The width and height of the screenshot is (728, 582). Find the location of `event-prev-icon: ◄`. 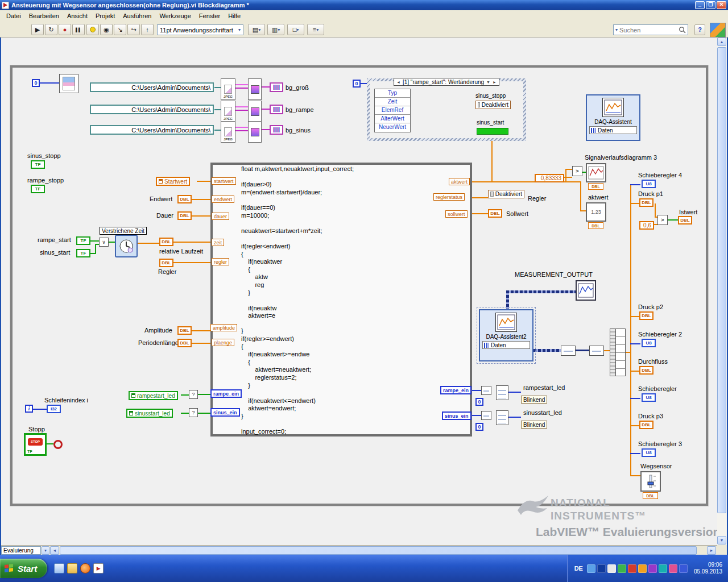

event-prev-icon: ◄ is located at coordinates (398, 82).